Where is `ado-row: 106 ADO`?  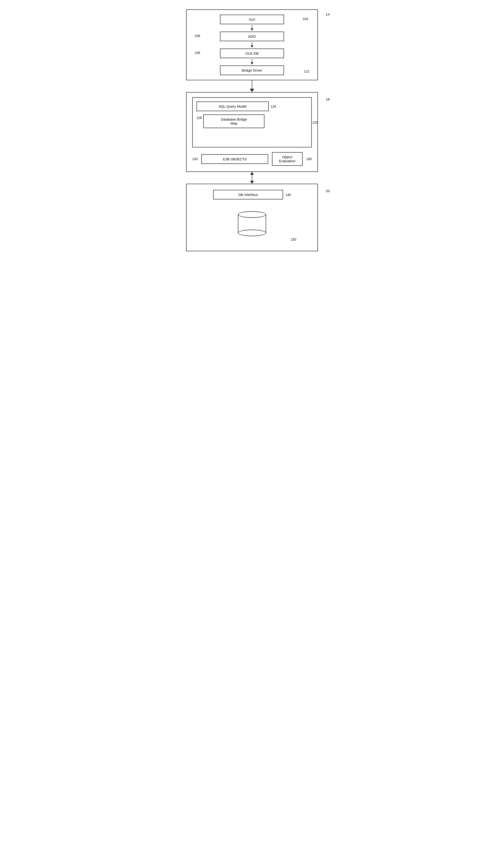
ado-row: 106 ADO is located at coordinates (252, 36).